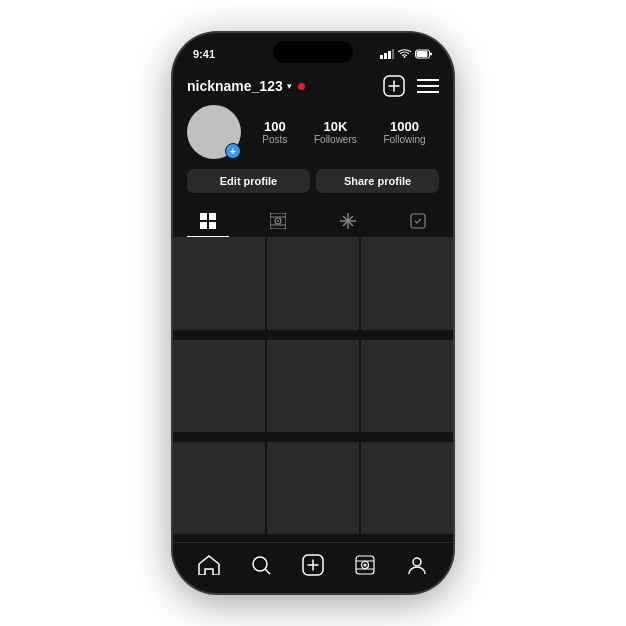  What do you see at coordinates (418, 221) in the screenshot?
I see `tab-tagged` at bounding box center [418, 221].